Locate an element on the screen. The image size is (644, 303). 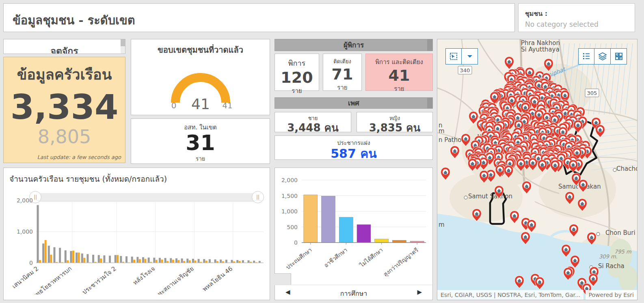
latent-label: ประชากรแฝง is located at coordinates (354, 143).